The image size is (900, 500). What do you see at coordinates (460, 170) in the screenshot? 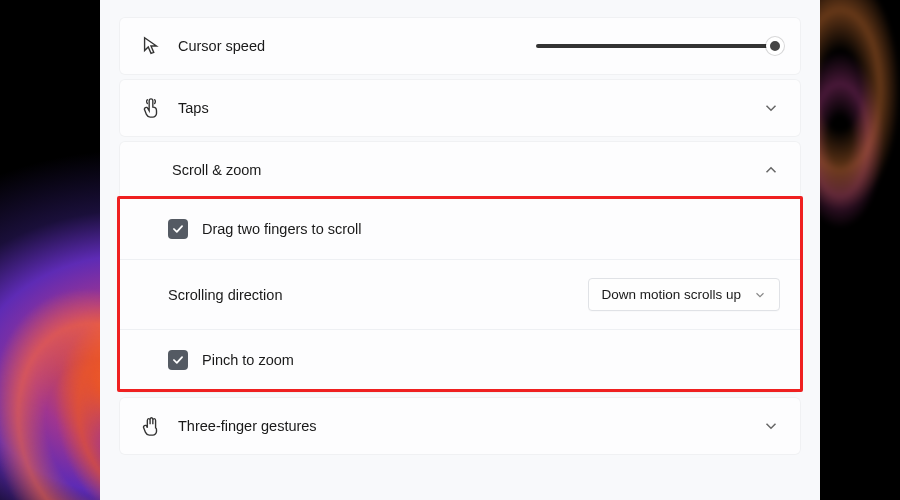
I see `scroll-zoom-header: Scroll & zoom` at bounding box center [460, 170].